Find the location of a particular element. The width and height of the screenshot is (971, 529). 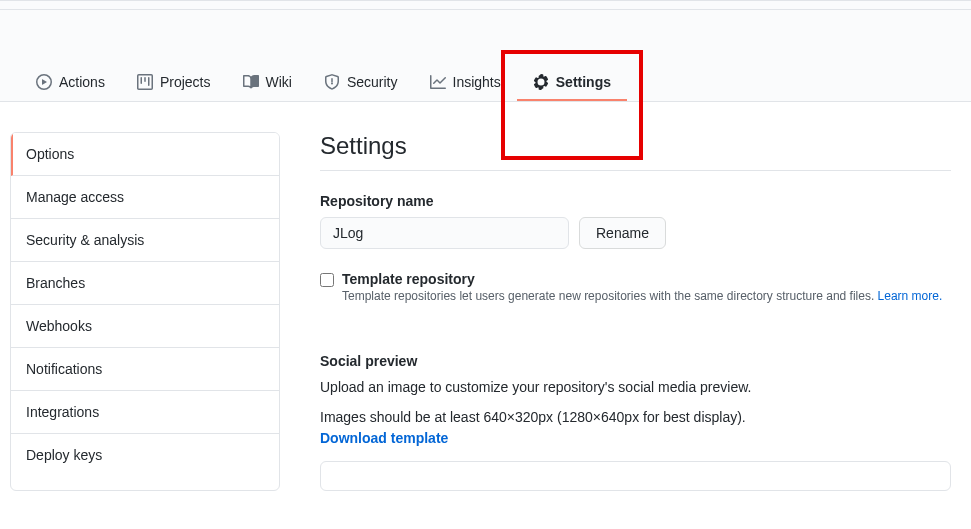

sidebar-item-options: Options is located at coordinates (145, 154).